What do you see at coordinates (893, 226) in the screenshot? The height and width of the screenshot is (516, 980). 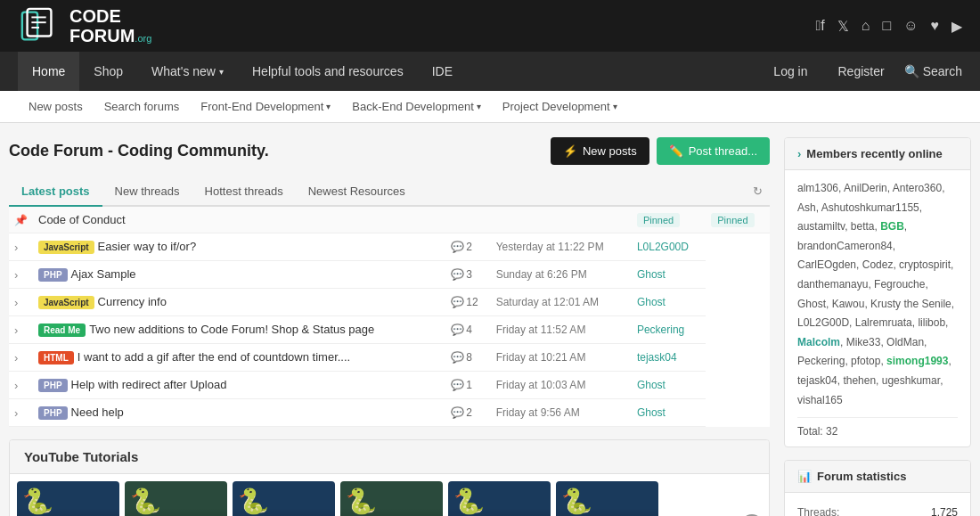 I see `member-link: BGB` at bounding box center [893, 226].